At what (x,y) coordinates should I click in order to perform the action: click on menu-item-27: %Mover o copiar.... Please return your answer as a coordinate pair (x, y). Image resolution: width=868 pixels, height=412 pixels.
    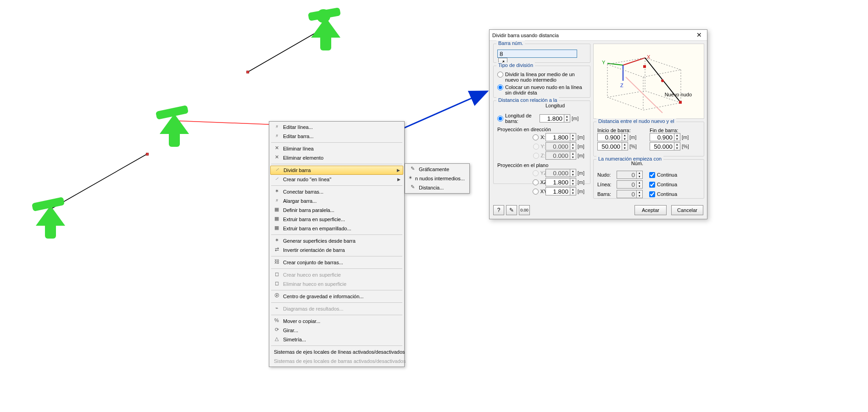
    Looking at the image, I should click on (337, 321).